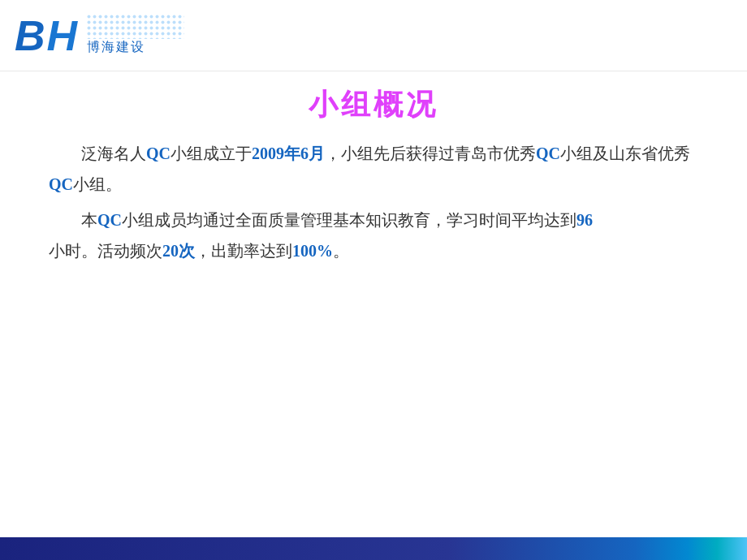 The height and width of the screenshot is (560, 747). I want to click on company-name: 博海建设, so click(136, 47).